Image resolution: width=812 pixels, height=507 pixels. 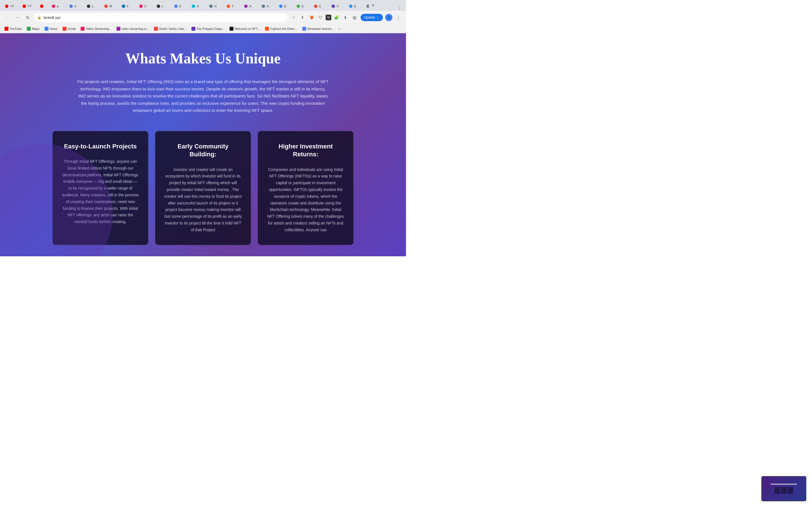 I want to click on back-button: ←, so click(x=7, y=17).